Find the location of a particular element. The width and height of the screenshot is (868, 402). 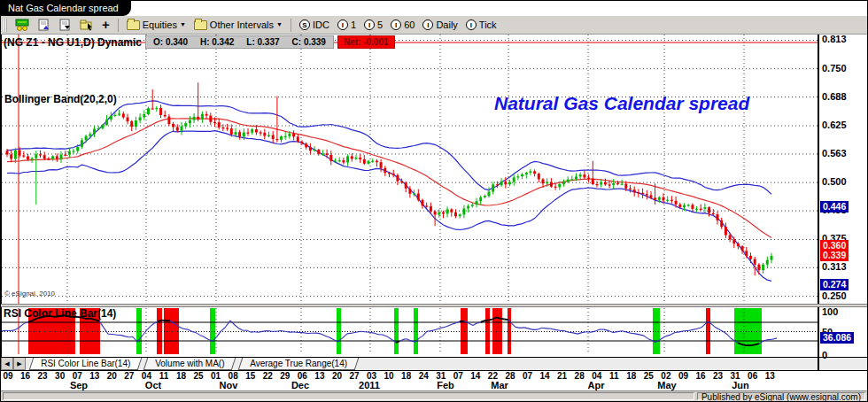

date-tick: 22 is located at coordinates (267, 375).